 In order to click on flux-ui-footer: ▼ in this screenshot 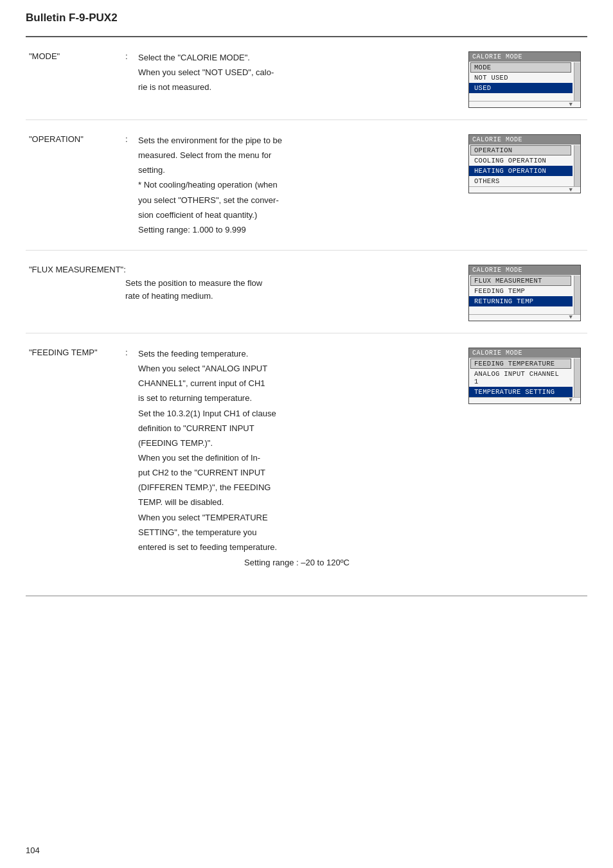, I will do `click(524, 317)`.